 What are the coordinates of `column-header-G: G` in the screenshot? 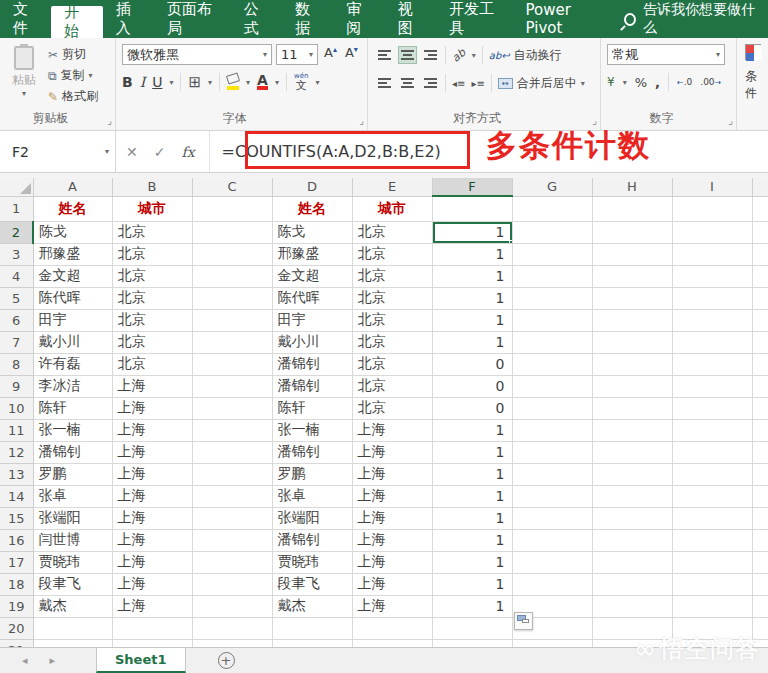 It's located at (552, 187).